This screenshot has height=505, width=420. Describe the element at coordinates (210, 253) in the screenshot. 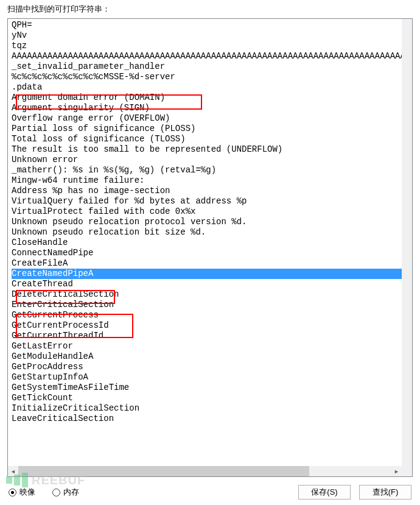

I see `list-item: ConnectNamedPipe` at that location.